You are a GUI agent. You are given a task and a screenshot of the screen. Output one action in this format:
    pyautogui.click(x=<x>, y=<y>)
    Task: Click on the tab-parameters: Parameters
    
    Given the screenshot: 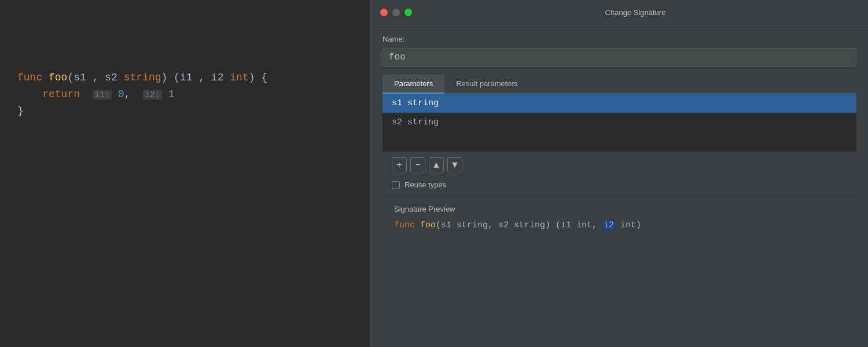 What is the action you would take?
    pyautogui.click(x=413, y=84)
    